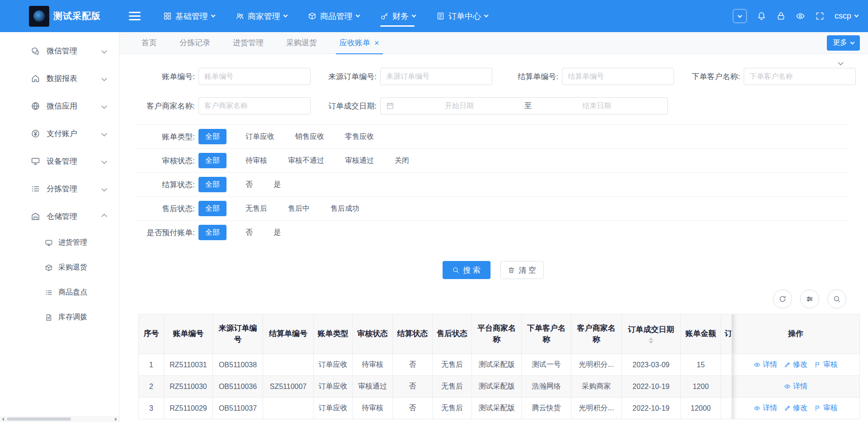  What do you see at coordinates (212, 137) in the screenshot?
I see `bill-type-all-button: 全部` at bounding box center [212, 137].